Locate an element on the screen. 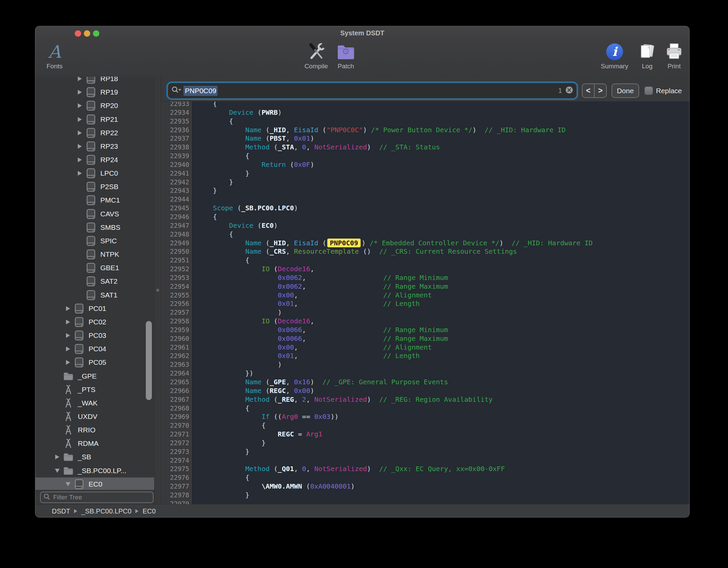 The width and height of the screenshot is (728, 568). sidebar-item-RP22: RP22 is located at coordinates (95, 133).